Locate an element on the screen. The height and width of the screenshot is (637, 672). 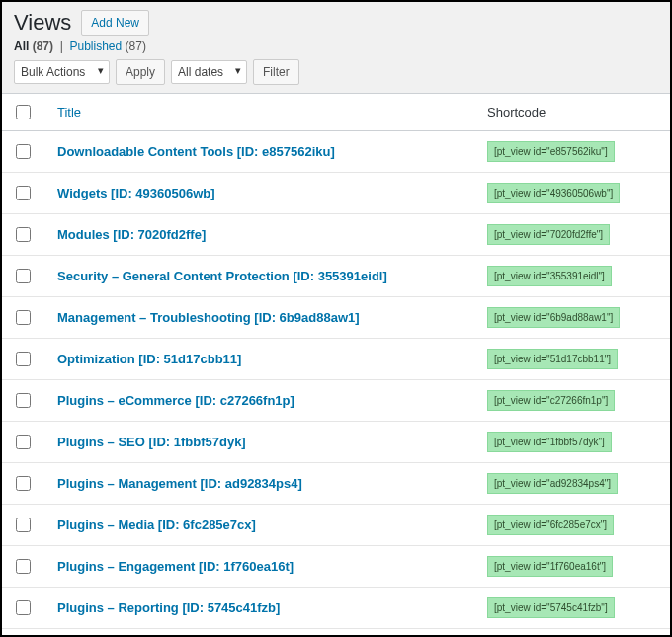
table-row: Optimization [ID: 51d17cbb11][pt_view id… is located at coordinates (336, 359).